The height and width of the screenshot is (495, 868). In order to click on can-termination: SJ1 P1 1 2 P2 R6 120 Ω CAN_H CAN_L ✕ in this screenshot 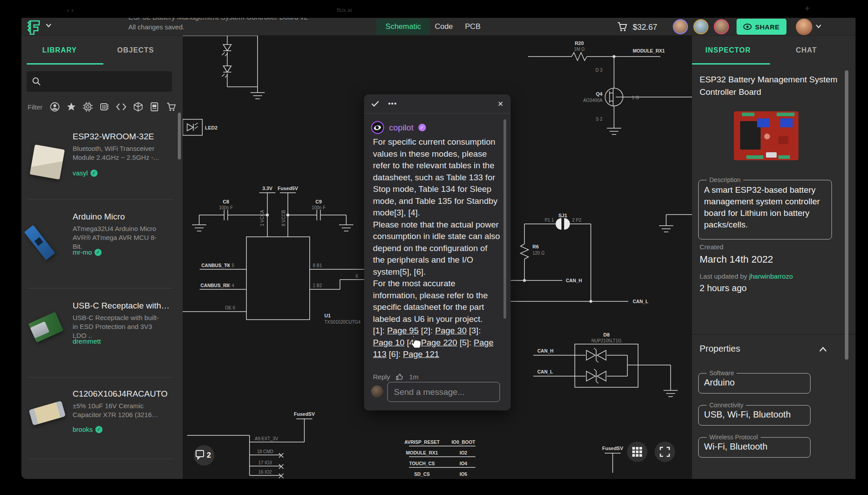, I will do `click(599, 258)`.